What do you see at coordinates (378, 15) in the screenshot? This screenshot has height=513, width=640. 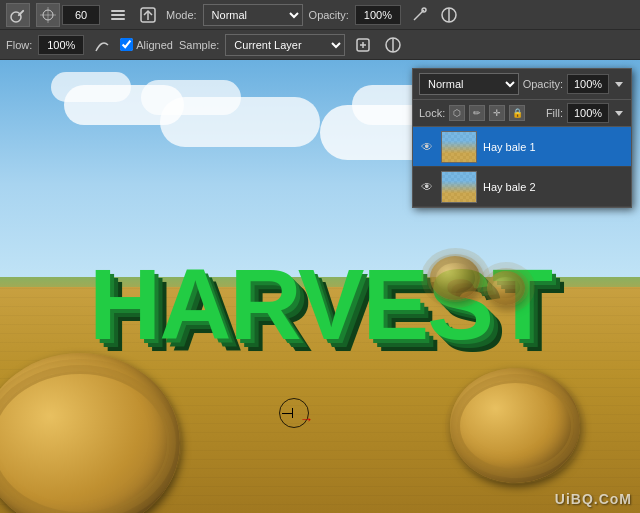 I see `opacity-input: 100%` at bounding box center [378, 15].